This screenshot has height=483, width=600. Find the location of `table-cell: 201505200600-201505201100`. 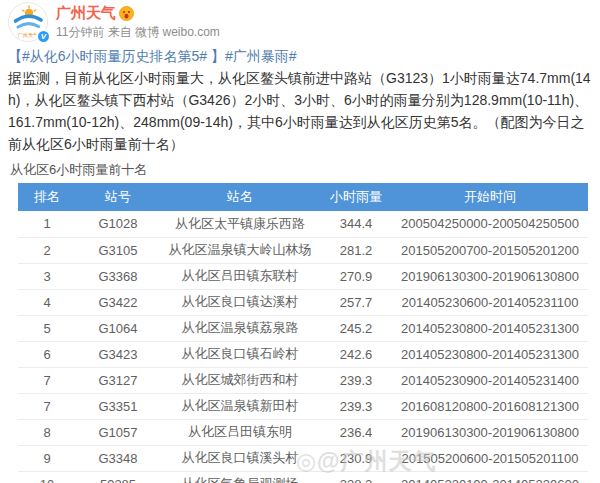

table-cell: 201505200600-201505201100 is located at coordinates (490, 458).